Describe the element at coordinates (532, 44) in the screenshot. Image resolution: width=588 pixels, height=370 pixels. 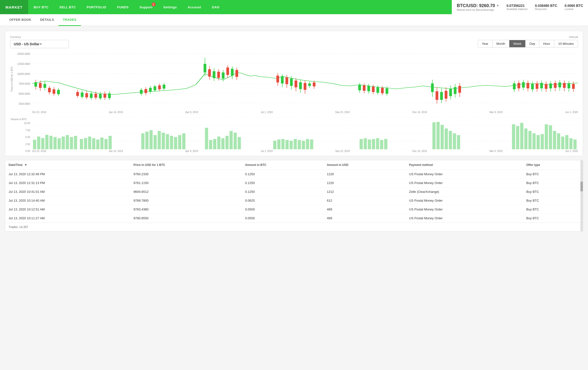
I see `interval-day: Day` at that location.